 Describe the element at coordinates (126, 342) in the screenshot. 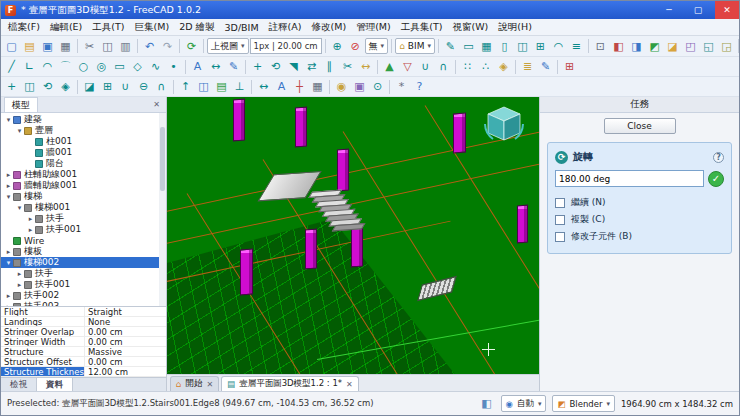

I see `property-value: 0.00 cm` at that location.